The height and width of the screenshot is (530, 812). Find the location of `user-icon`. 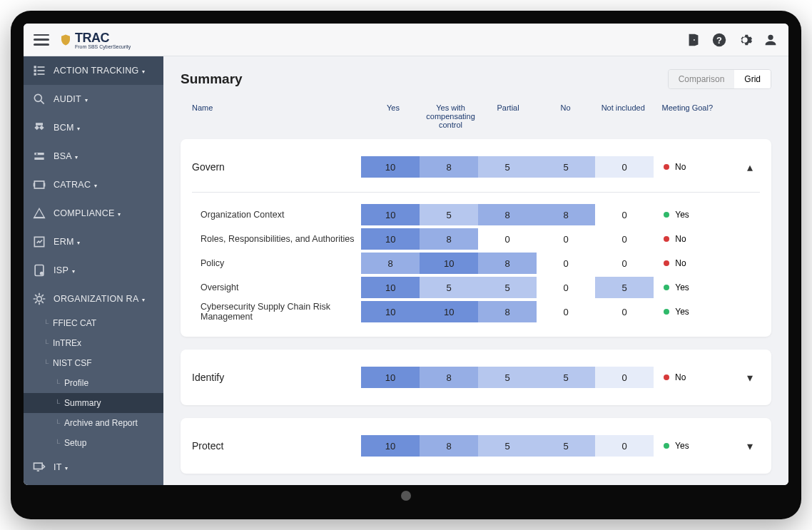

user-icon is located at coordinates (771, 40).